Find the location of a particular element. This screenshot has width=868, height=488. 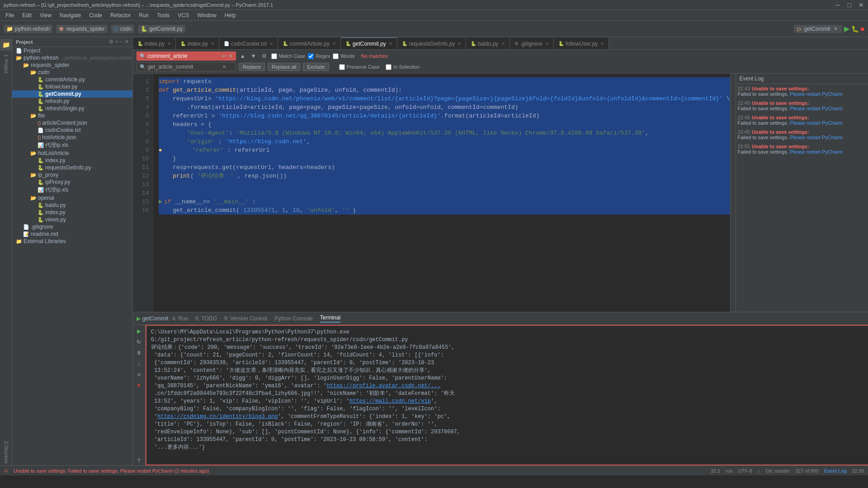

tree-item-requests_spider: 📂requests_spider is located at coordinates (72, 65).